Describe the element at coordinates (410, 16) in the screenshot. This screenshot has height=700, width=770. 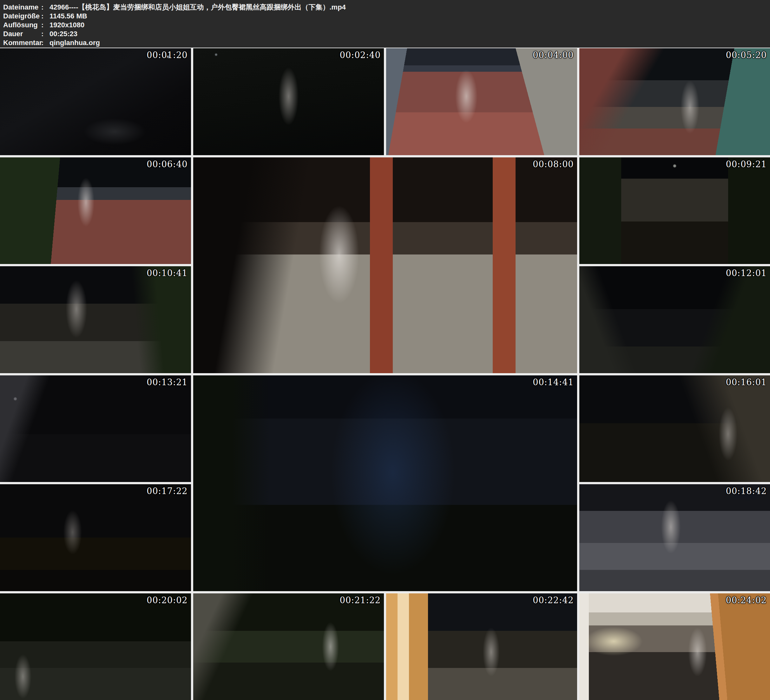
I see `meta-value-dateigroesse: 1145.56 MB` at that location.